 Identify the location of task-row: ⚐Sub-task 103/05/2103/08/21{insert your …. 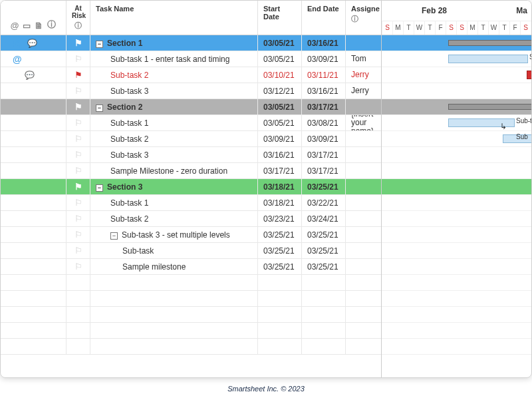
(191, 123).